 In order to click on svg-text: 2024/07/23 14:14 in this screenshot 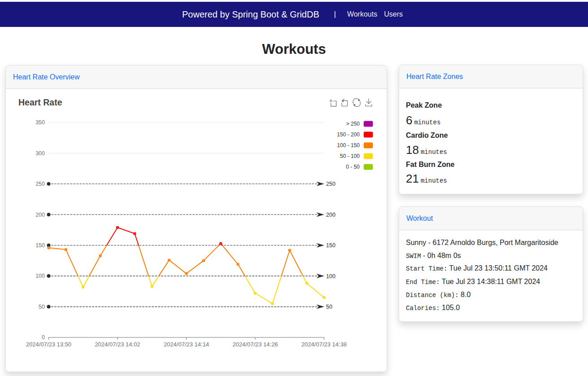, I will do `click(187, 345)`.